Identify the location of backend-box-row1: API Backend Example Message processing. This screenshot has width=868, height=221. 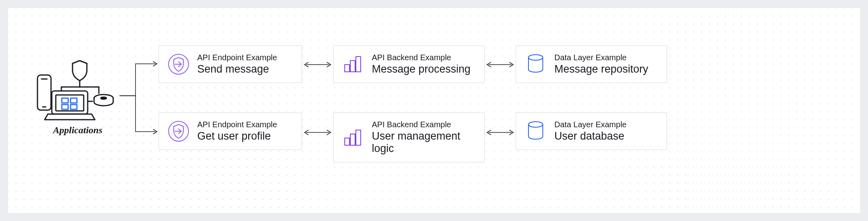
(409, 64).